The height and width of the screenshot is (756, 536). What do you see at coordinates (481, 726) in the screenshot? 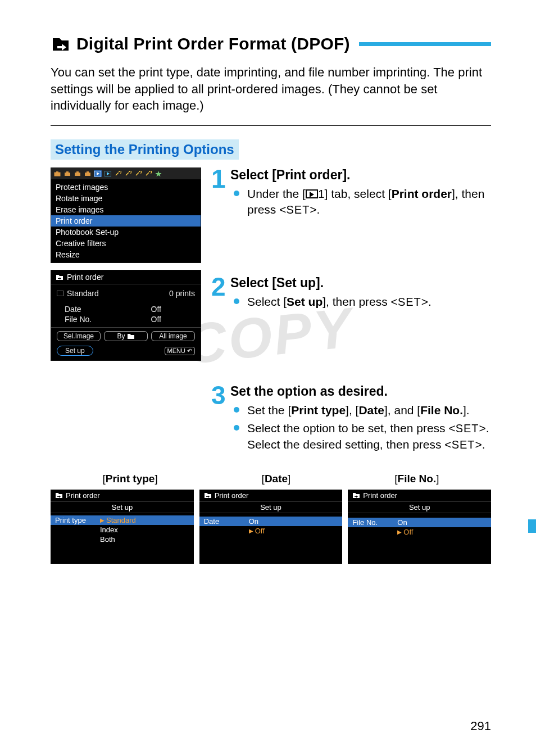
I see `page-number: 291` at bounding box center [481, 726].